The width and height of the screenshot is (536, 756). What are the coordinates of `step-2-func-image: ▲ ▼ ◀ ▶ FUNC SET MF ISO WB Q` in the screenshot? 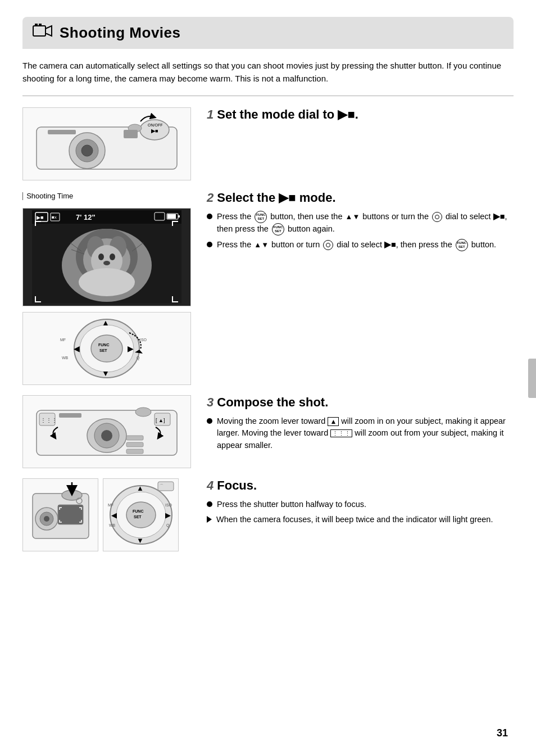 It's located at (107, 348).